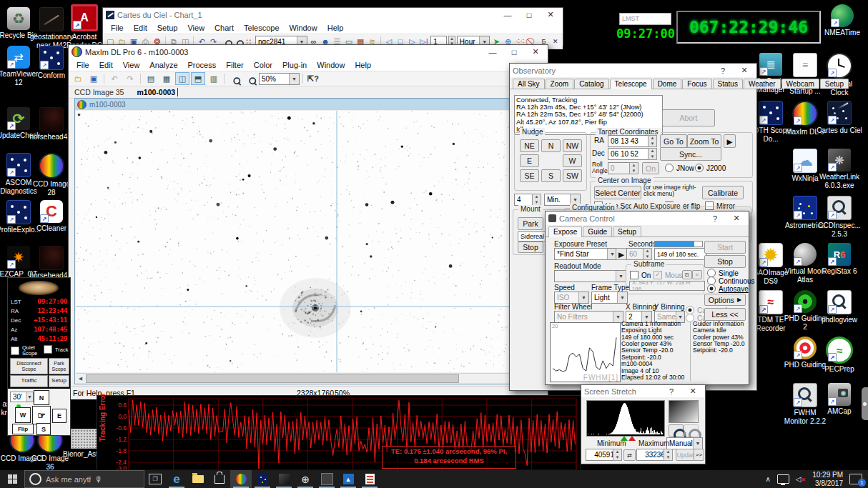 The height and width of the screenshot is (488, 868). I want to click on nudge-east-button: E, so click(59, 416).